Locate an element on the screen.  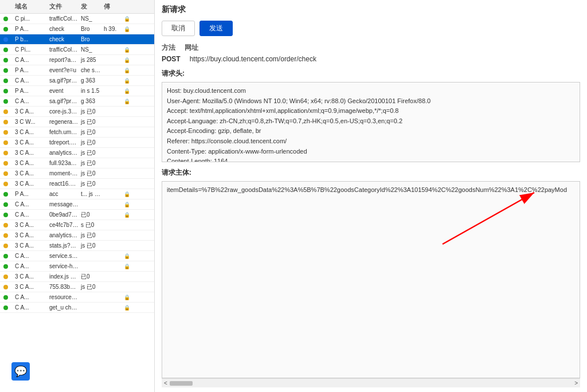
network-row: C‌ A... service-ho che s 1.99 🔒 is located at coordinates (77, 266).